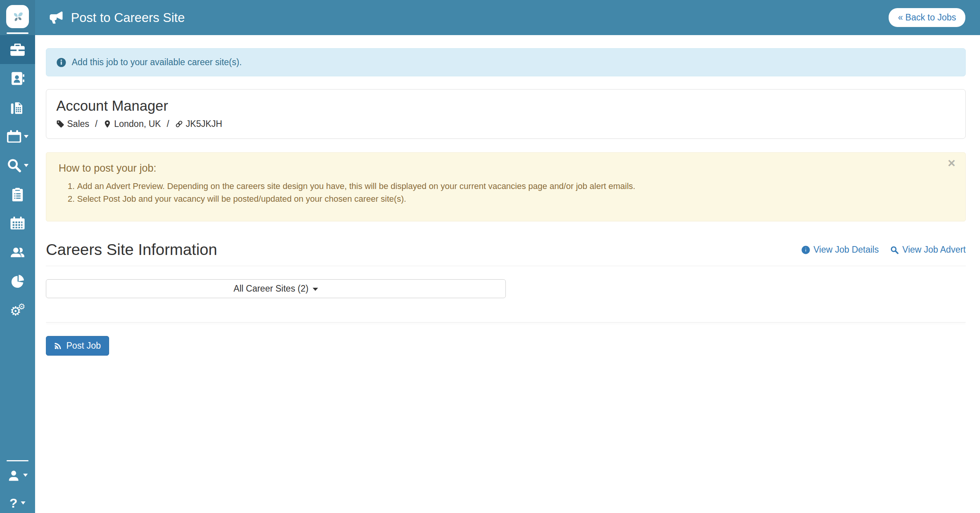 The width and height of the screenshot is (980, 513). What do you see at coordinates (506, 168) in the screenshot?
I see `howto-heading: How to post your job:` at bounding box center [506, 168].